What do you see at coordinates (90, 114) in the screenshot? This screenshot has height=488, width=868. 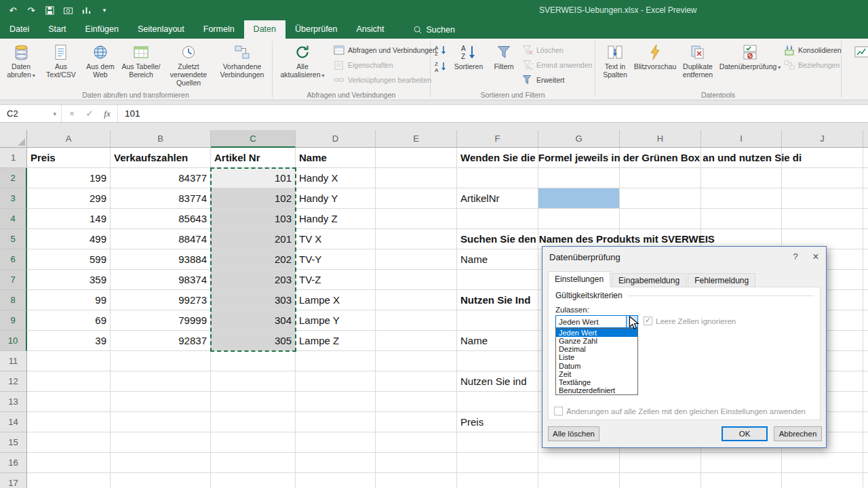 I see `confirm-entry-icon` at bounding box center [90, 114].